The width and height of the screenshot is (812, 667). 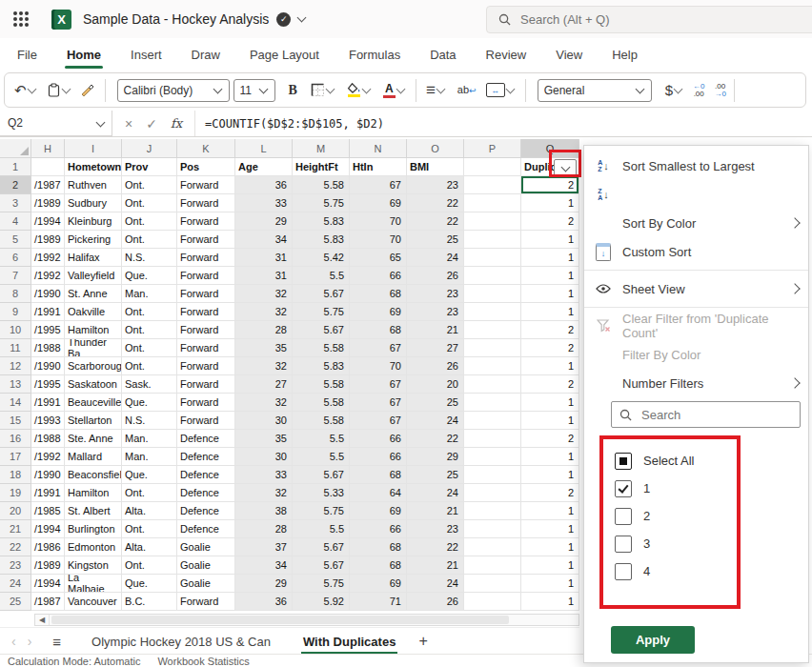 What do you see at coordinates (349, 642) in the screenshot?
I see `sheet-tab-with-duplicates: With Duplicates` at bounding box center [349, 642].